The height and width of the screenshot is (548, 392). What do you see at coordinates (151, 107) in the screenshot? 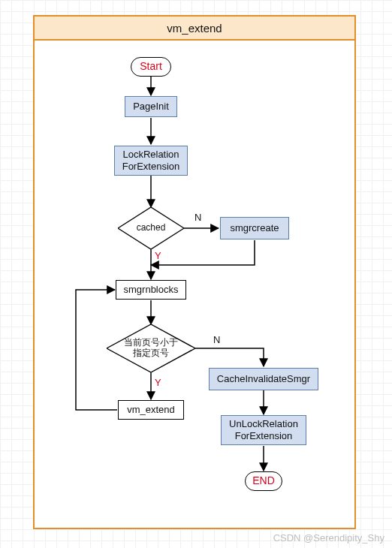
I see `pageinit-node: PageInit` at bounding box center [151, 107].